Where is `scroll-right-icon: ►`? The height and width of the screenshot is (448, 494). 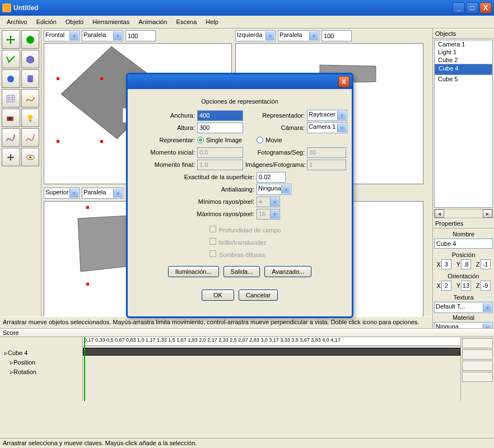 scroll-right-icon: ► is located at coordinates (487, 214).